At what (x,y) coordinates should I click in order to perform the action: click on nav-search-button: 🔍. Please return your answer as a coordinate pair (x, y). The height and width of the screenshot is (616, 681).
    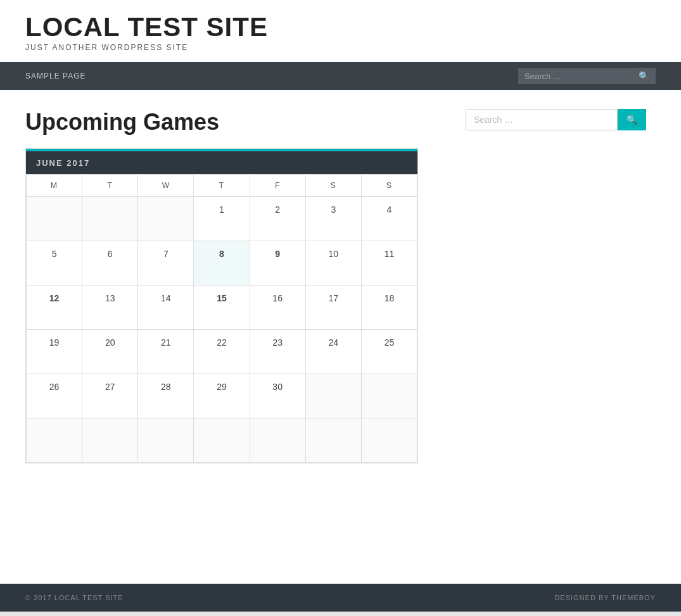
    Looking at the image, I should click on (644, 76).